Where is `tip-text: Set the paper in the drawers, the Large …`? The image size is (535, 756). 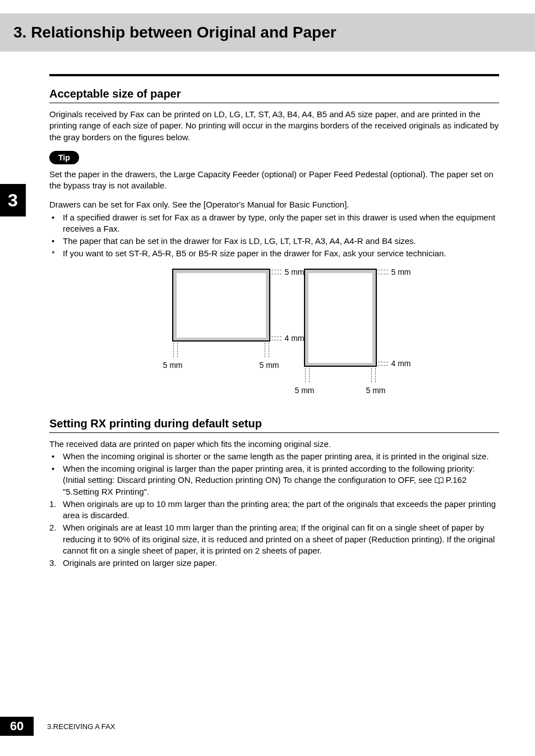
tip-text: Set the paper in the drawers, the Large … is located at coordinates (274, 181).